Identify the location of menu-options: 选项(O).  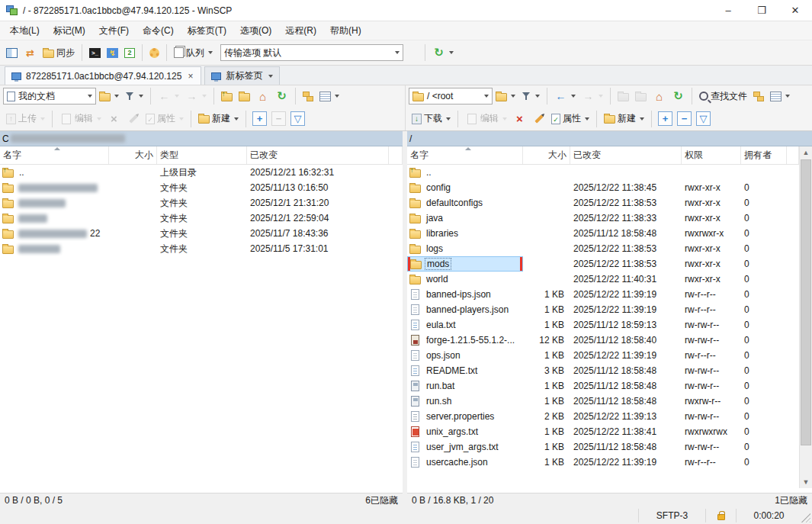
(256, 31).